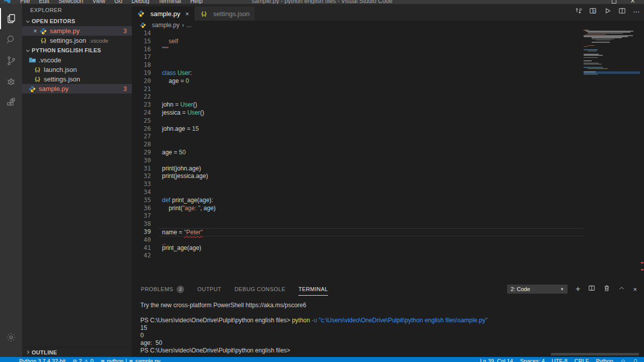 This screenshot has width=644, height=362. What do you see at coordinates (388, 121) in the screenshot?
I see `code-line-25: 25` at bounding box center [388, 121].